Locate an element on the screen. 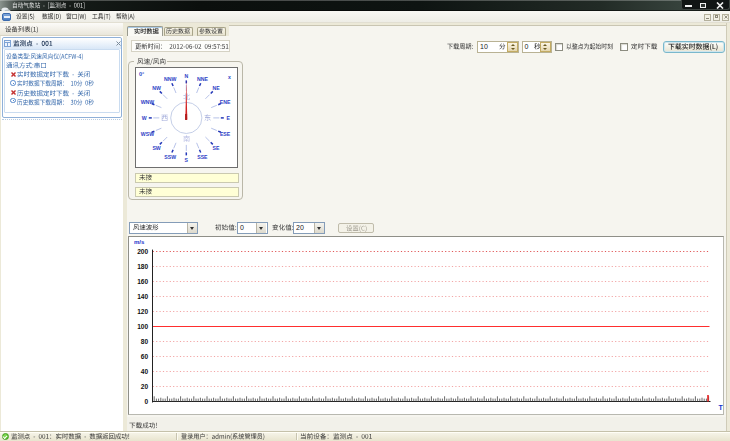 This screenshot has height=441, width=730. svg-text: NW is located at coordinates (156, 88).